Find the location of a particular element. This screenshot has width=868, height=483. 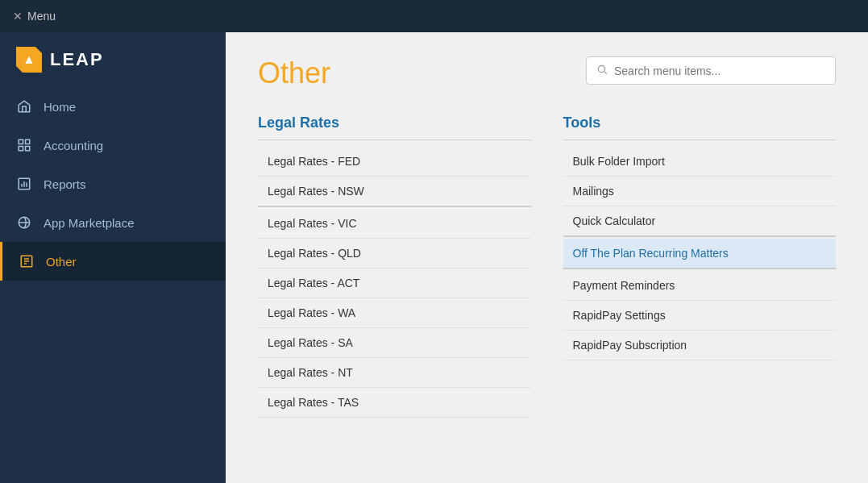

top-bar: ✕ Menu is located at coordinates (434, 16).